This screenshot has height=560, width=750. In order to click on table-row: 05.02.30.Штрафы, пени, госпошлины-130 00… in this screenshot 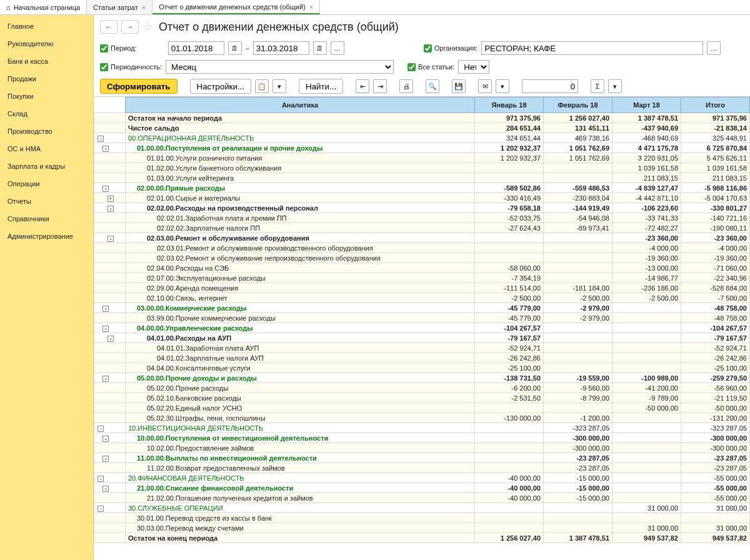, I will do `click(422, 418)`.